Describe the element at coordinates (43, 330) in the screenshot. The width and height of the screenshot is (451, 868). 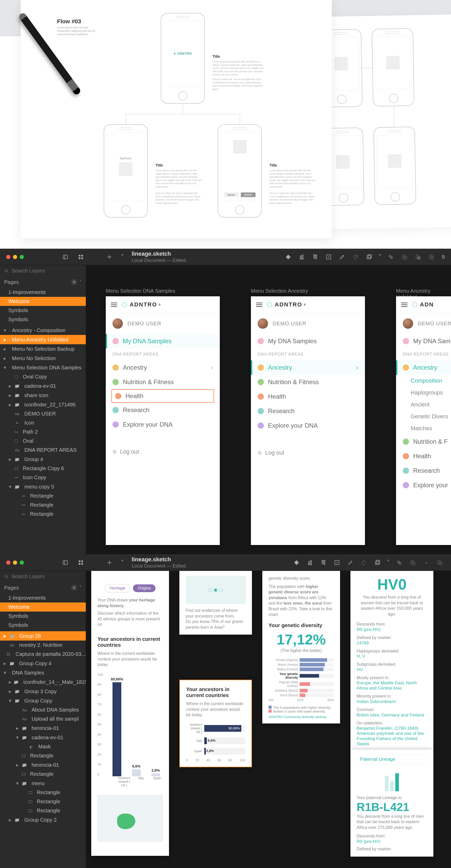
I see `layer-row: ▾Ancestry - Composition` at that location.